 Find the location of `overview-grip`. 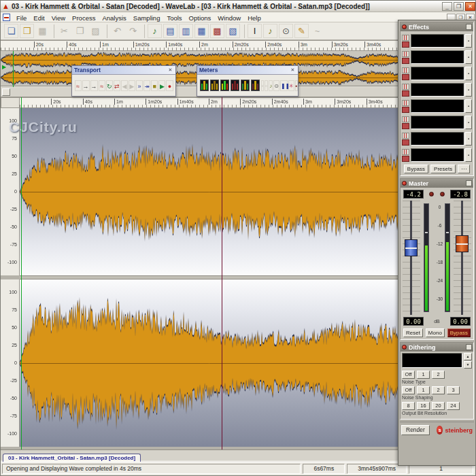

overview-grip is located at coordinates (6, 92).